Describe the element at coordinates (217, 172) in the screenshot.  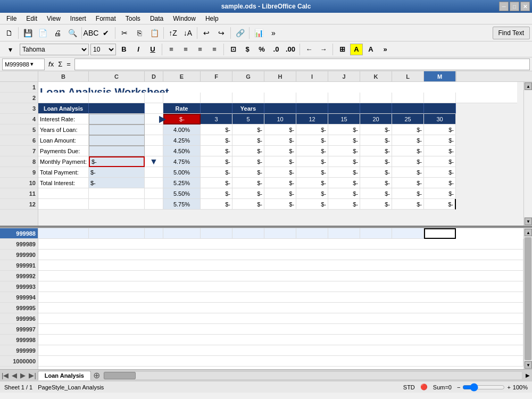
I see `cell-f9: $-` at that location.